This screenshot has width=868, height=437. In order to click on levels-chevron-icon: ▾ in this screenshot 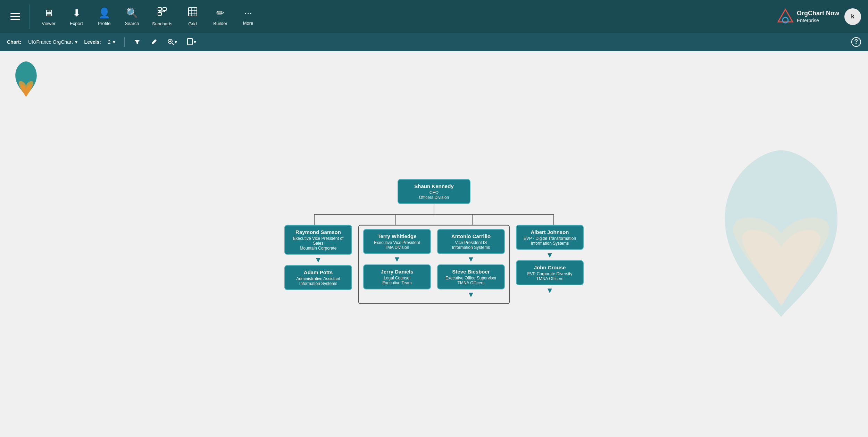, I will do `click(114, 42)`.